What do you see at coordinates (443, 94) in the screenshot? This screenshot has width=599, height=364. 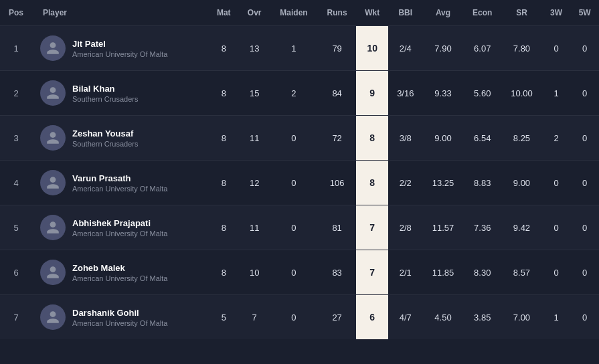 I see `cell-avg: 9.33` at bounding box center [443, 94].